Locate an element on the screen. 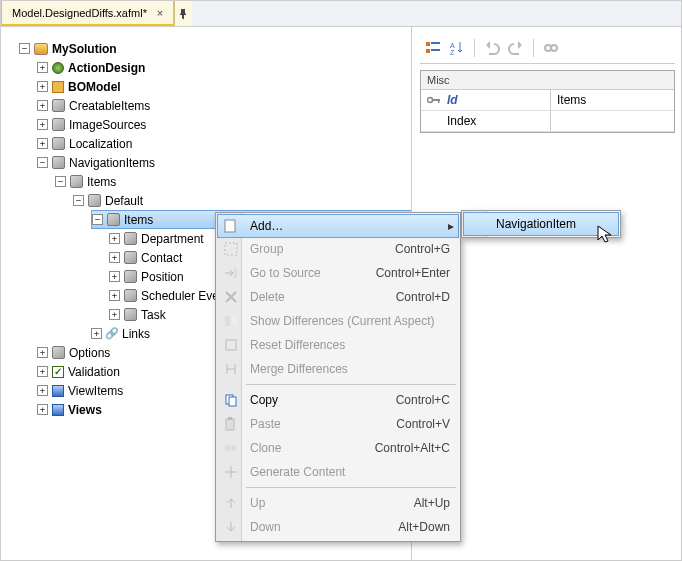  menu-gotosource: Go to Source Control+Enter is located at coordinates (338, 273).